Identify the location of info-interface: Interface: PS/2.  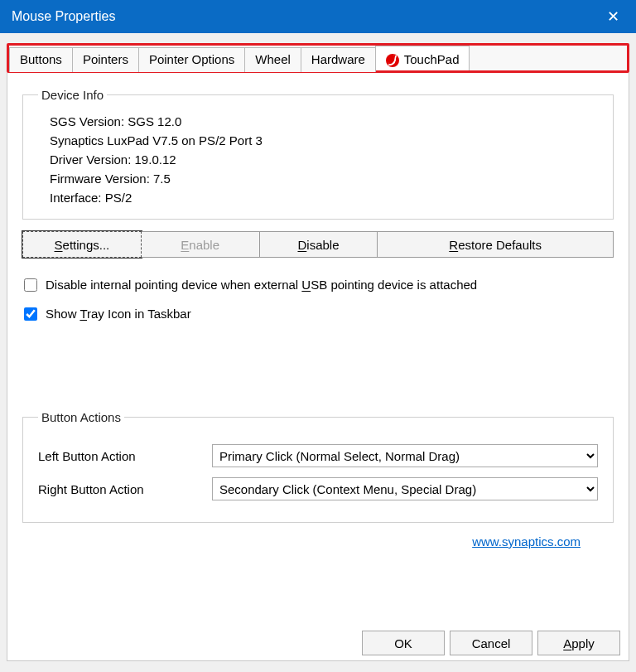
(324, 197).